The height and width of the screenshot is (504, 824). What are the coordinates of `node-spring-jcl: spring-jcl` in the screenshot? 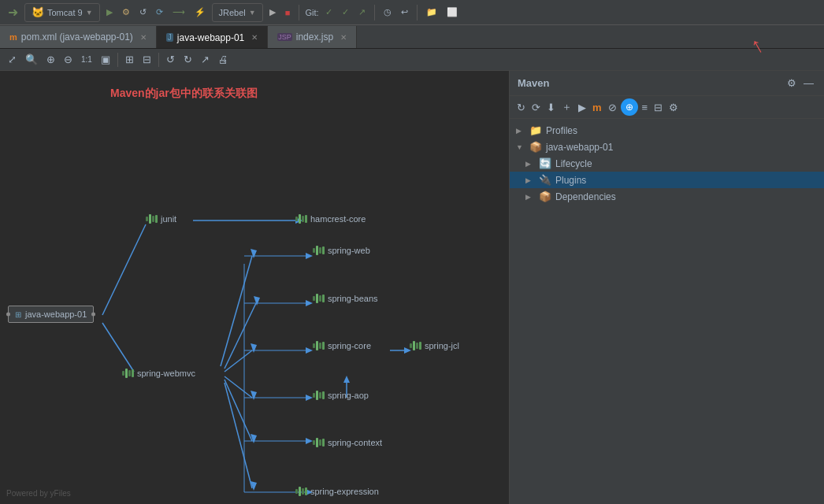 It's located at (435, 346).